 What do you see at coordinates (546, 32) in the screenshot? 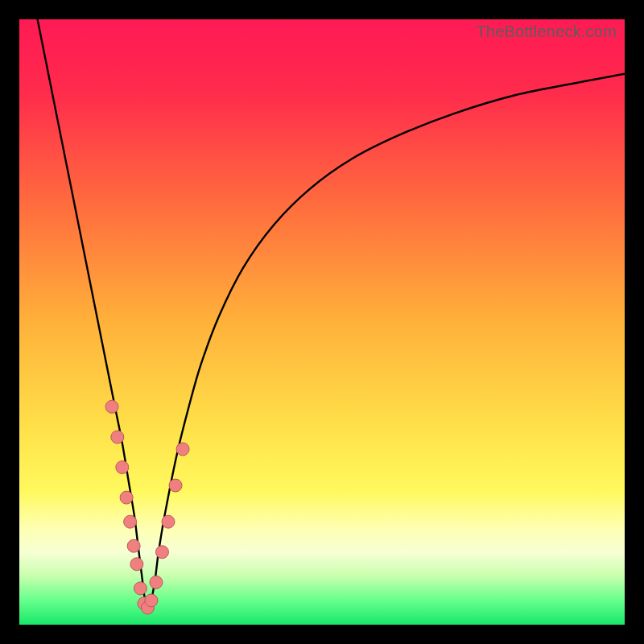
I see `watermark-text: TheBottleneck.com` at bounding box center [546, 32].